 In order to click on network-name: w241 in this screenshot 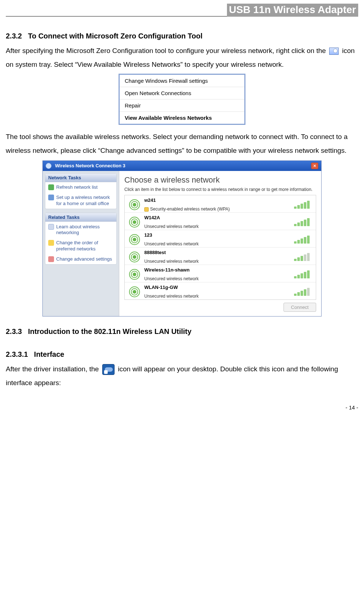, I will do `click(218, 200)`.